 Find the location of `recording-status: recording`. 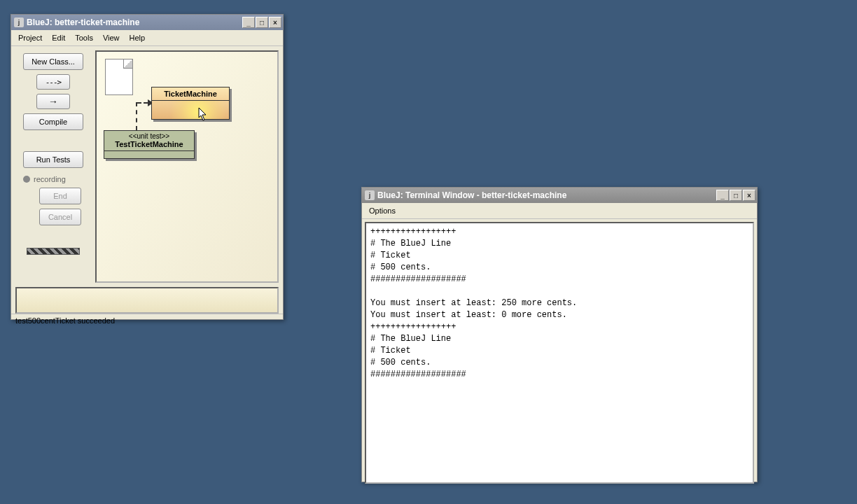

recording-status: recording is located at coordinates (53, 179).